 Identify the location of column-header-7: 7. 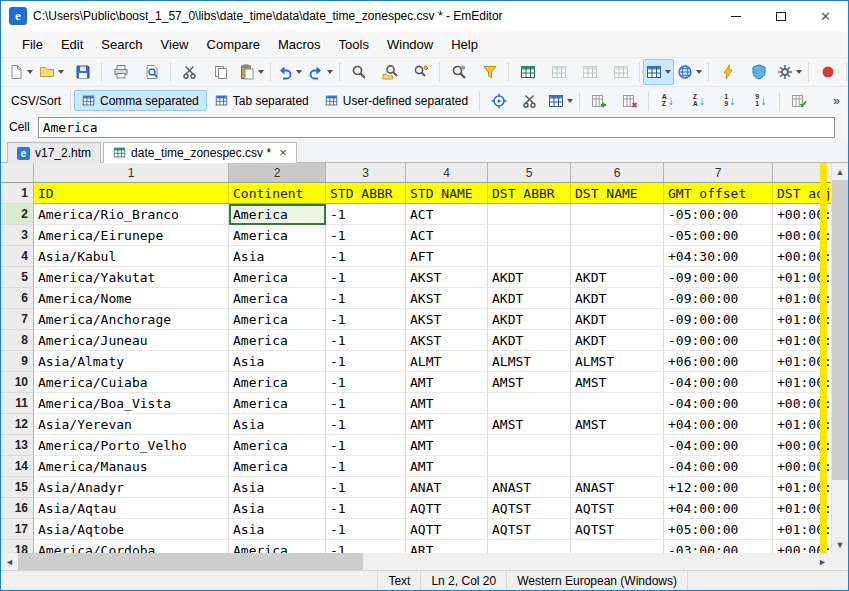
(718, 173).